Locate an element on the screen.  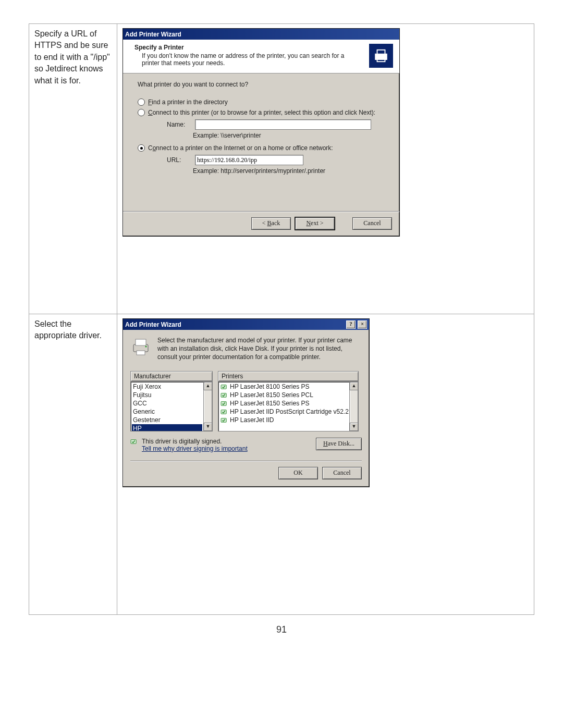
wizard2-intro: Select the manufacturer and model of you… is located at coordinates (260, 349).